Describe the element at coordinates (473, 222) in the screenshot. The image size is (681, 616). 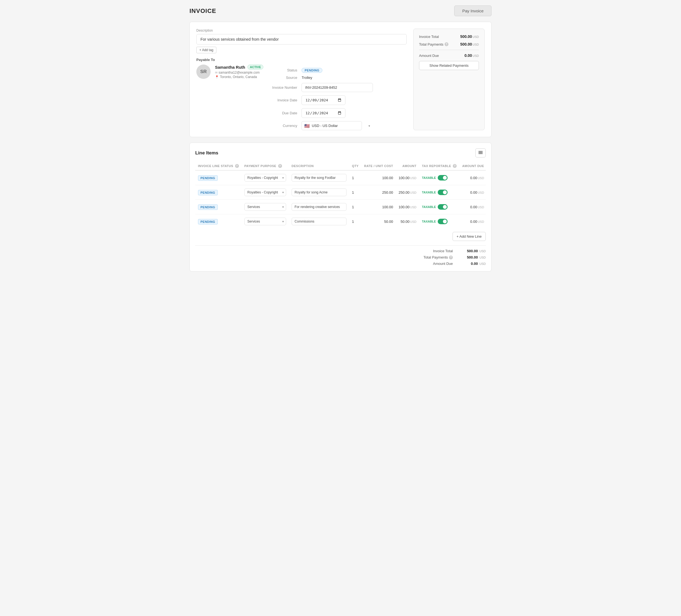
I see `row-amount-due-3: 0.00USD` at that location.